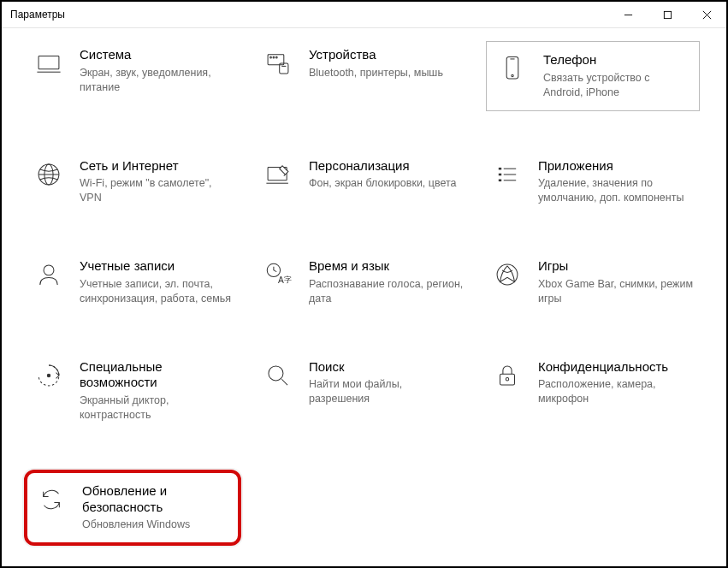 This screenshot has height=568, width=728. Describe the element at coordinates (157, 55) in the screenshot. I see `tile-title: Система` at that location.